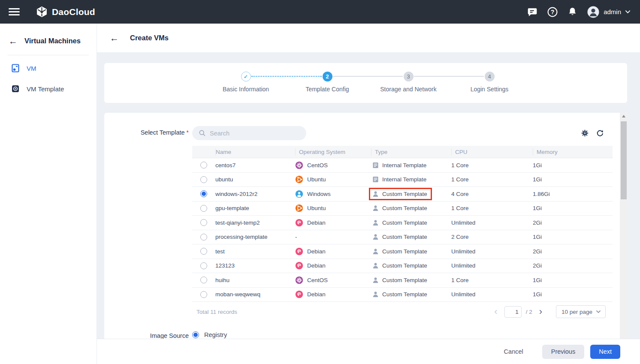  I want to click on table-row: moban-weqwewqDebianCustom TemplateUnlimi…, so click(402, 295).